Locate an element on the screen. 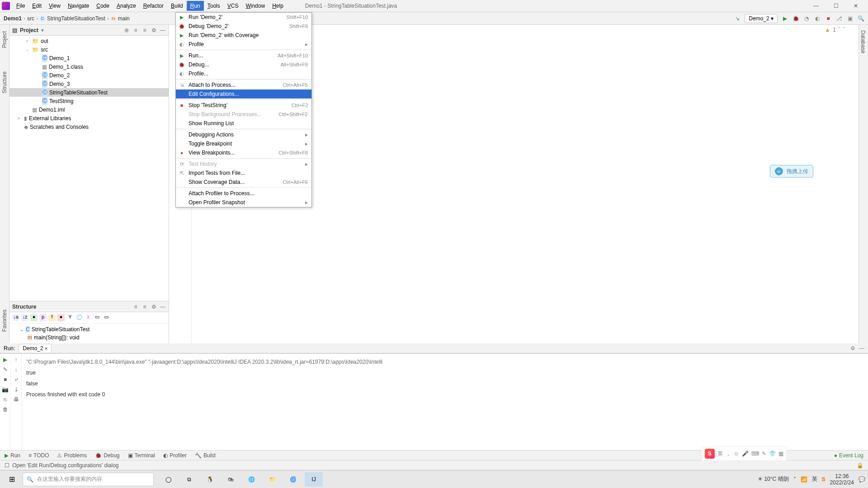  tree-node: ⒸTestString is located at coordinates (89, 101).